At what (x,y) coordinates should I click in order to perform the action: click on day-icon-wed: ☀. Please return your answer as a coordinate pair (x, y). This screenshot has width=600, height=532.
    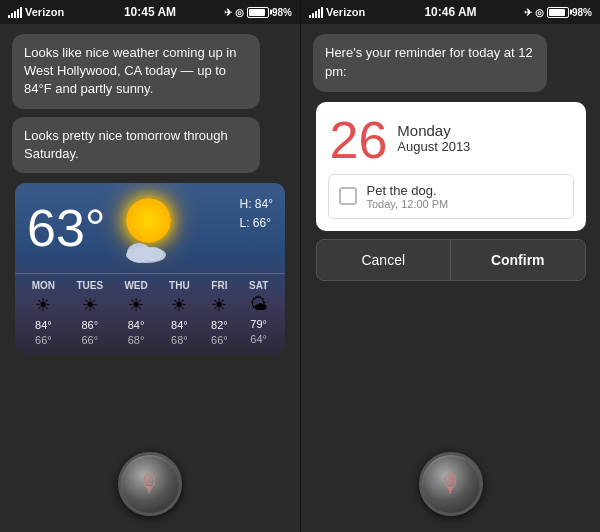
    Looking at the image, I should click on (136, 305).